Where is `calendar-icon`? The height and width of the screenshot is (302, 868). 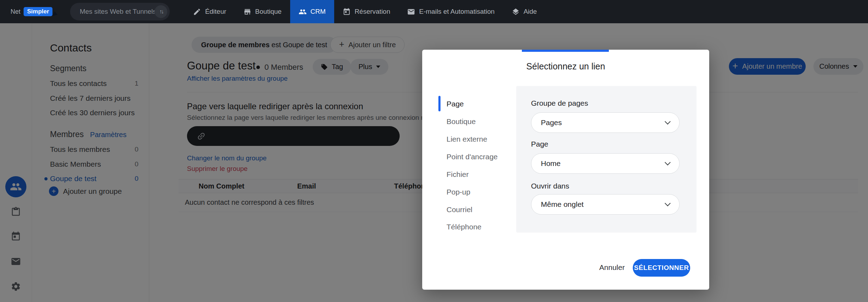 calendar-icon is located at coordinates (346, 12).